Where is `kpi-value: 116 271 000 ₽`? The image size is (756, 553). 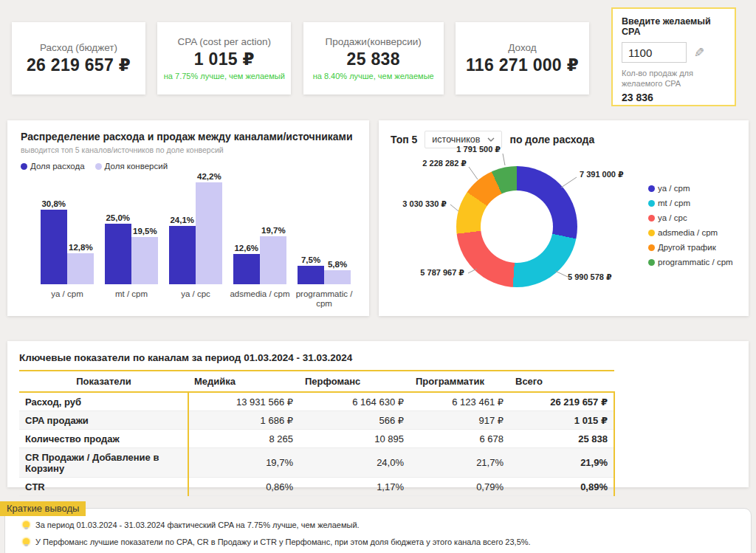 kpi-value: 116 271 000 ₽ is located at coordinates (523, 65).